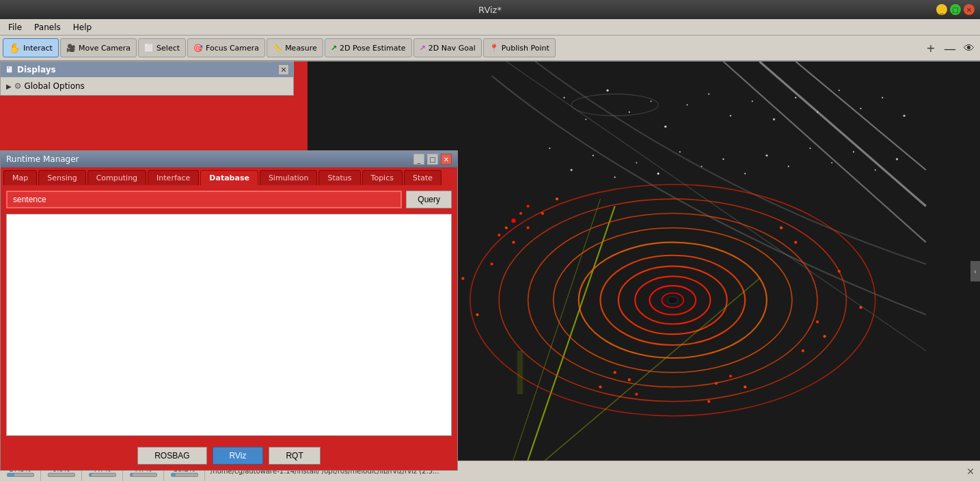 This screenshot has width=980, height=481. Describe the element at coordinates (433, 159) in the screenshot. I see `rm-title-controls: _ □ ✕` at that location.